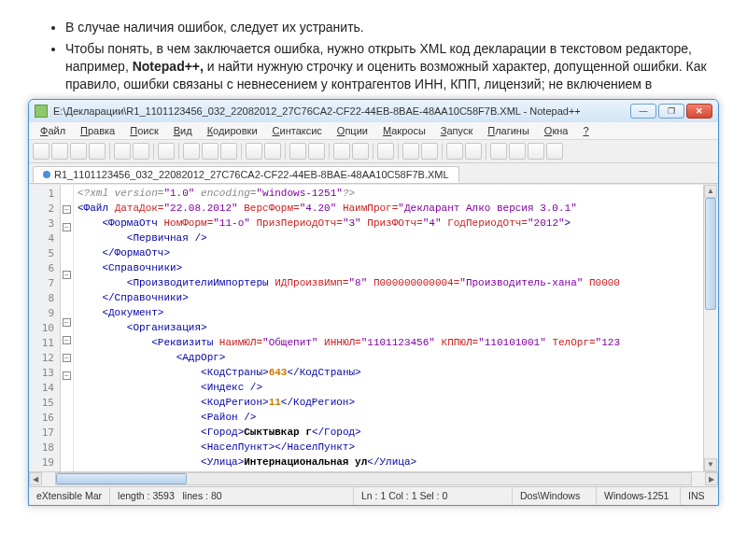 The height and width of the screenshot is (560, 747). Describe the element at coordinates (141, 151) in the screenshot. I see `close-all-icon` at that location.